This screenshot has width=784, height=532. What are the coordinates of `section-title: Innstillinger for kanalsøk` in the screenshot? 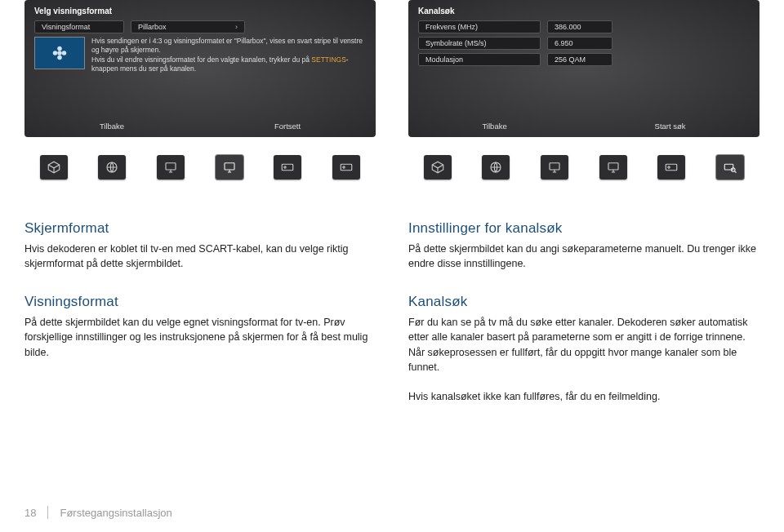 It's located at (584, 228).